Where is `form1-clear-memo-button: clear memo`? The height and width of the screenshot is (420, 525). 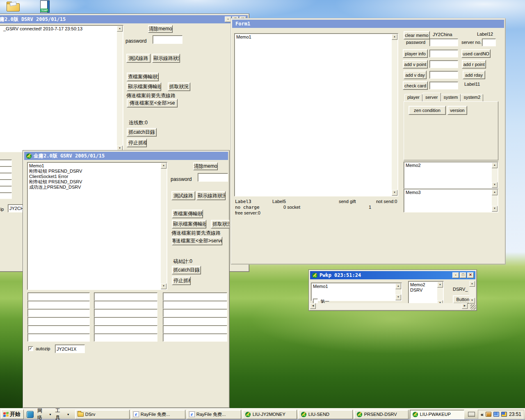
form1-clear-memo-button: clear memo is located at coordinates (417, 35).